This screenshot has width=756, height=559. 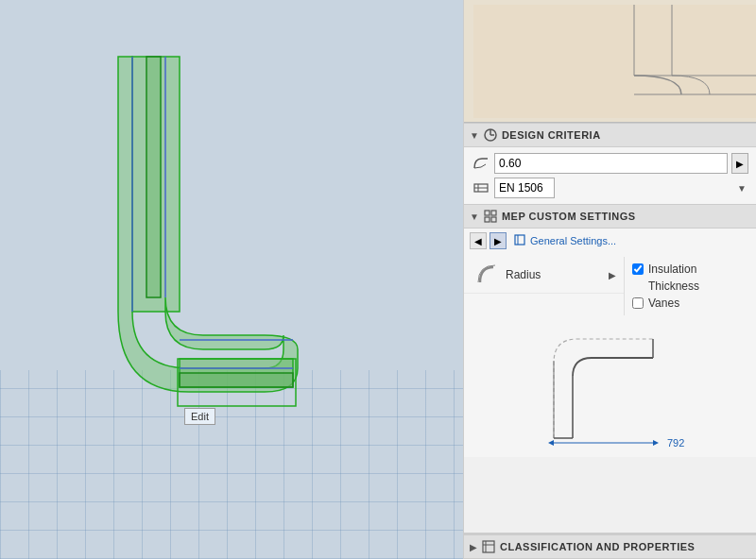 What do you see at coordinates (663, 303) in the screenshot?
I see `vanes-label: Vanes` at bounding box center [663, 303].